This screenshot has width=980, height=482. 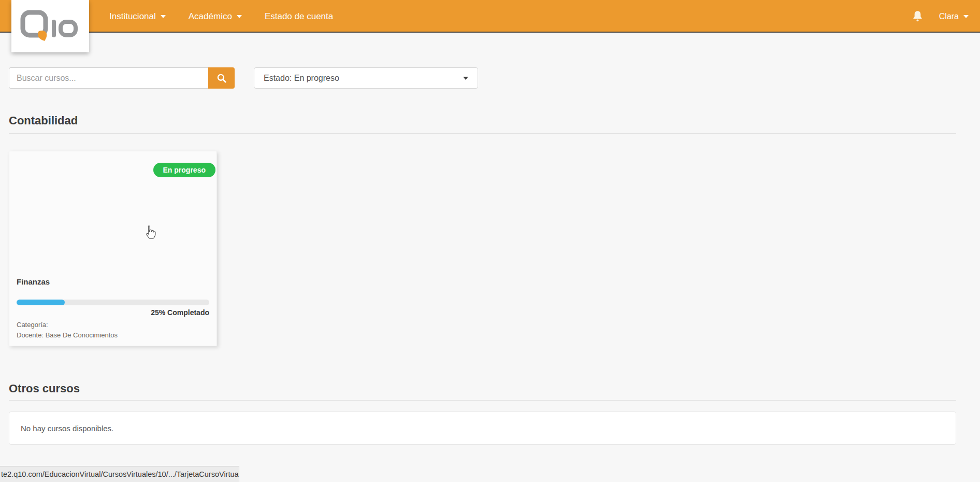 I want to click on empty-courses-message-box: No hay cursos disponibles., so click(x=483, y=428).